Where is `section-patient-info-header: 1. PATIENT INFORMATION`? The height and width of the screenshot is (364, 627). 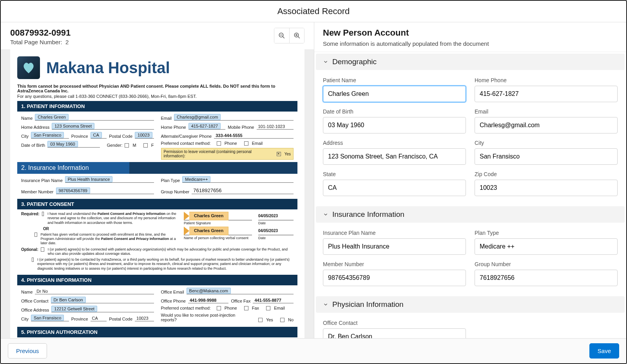 section-patient-info-header: 1. PATIENT INFORMATION is located at coordinates (158, 106).